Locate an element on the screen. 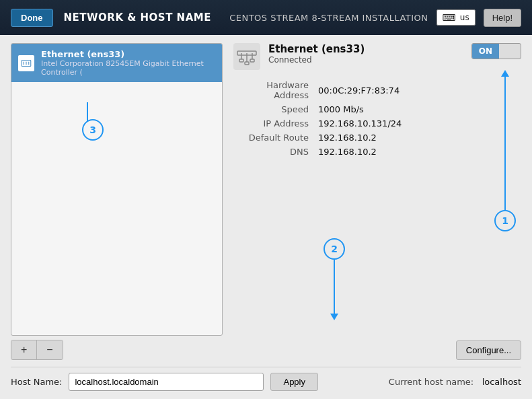 The width and height of the screenshot is (532, 399). locale-value: us is located at coordinates (465, 17).